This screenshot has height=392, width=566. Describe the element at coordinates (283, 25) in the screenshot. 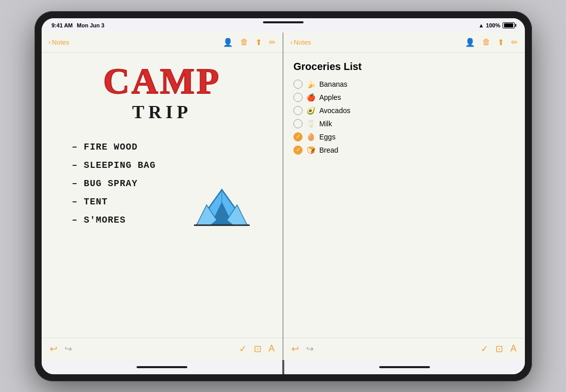

I see `status-bar: 9:41 AM Mon Jun 3 ▲ 100%` at that location.